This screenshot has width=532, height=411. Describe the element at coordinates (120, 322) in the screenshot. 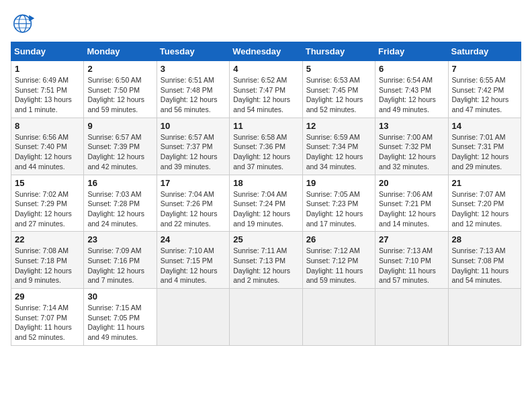

I see `day-info: Sunrise: 7:15 AMSunset: 7:05 PMDaylight:…` at that location.